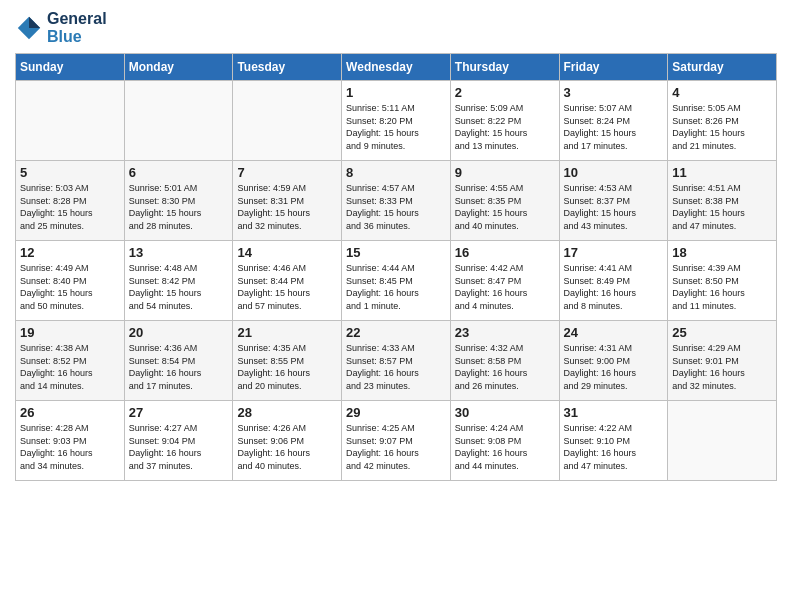 Image resolution: width=792 pixels, height=612 pixels. I want to click on day-info: Sunrise: 4:53 AM Sunset: 8:37 PM Dayligh…, so click(614, 207).